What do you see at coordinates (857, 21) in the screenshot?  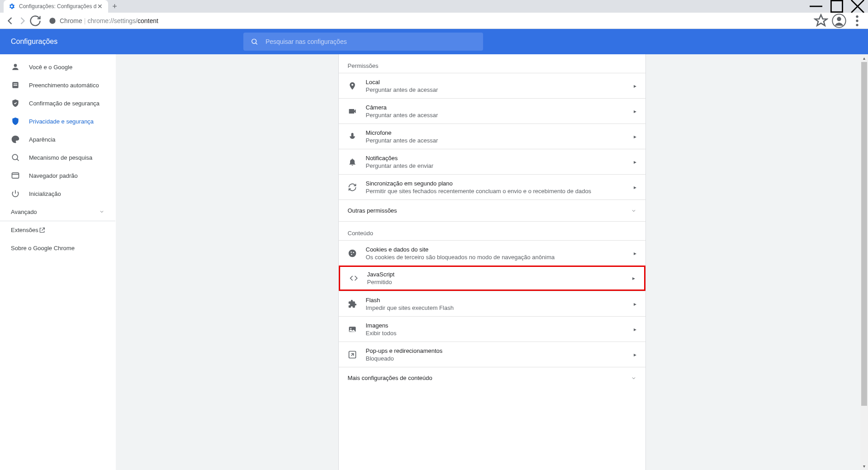 I see `menu-dots-icon` at bounding box center [857, 21].